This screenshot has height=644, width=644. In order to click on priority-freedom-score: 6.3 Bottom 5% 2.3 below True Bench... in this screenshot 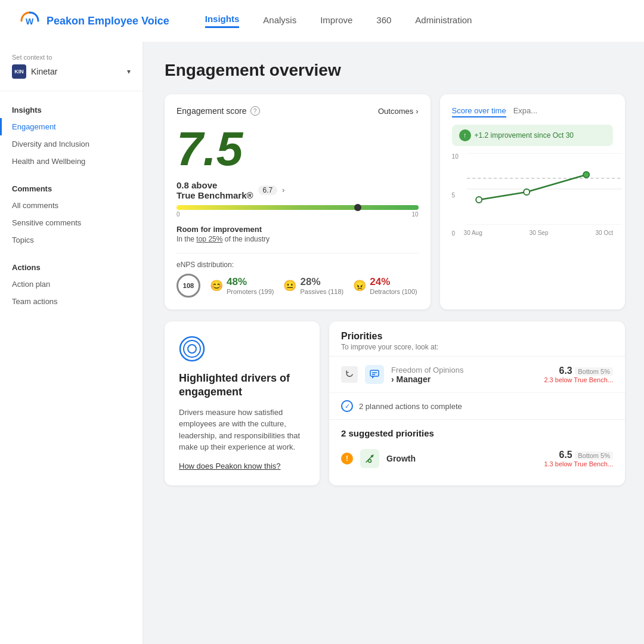, I will do `click(578, 374)`.